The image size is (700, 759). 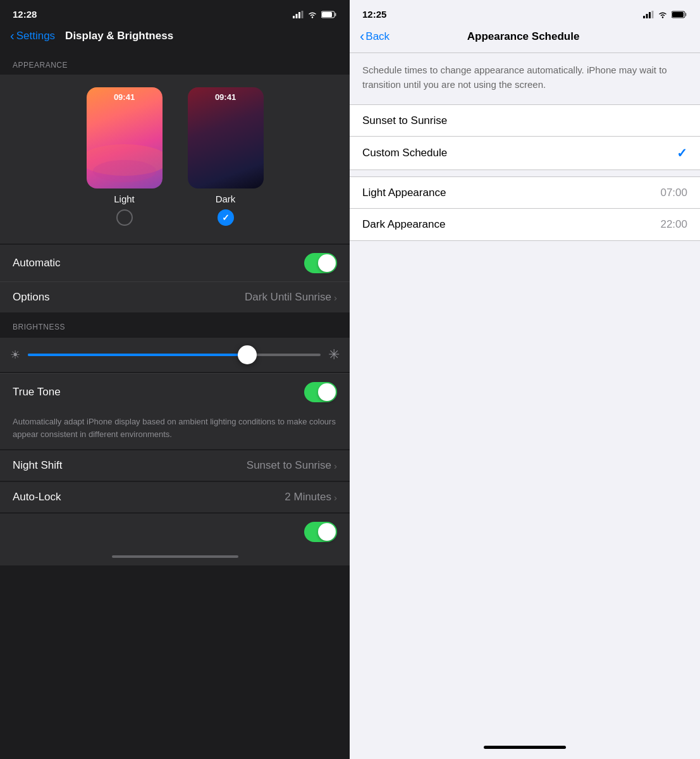 What do you see at coordinates (175, 497) in the screenshot?
I see `auto-lock-row: Auto-Lock 2 Minutes ›` at bounding box center [175, 497].